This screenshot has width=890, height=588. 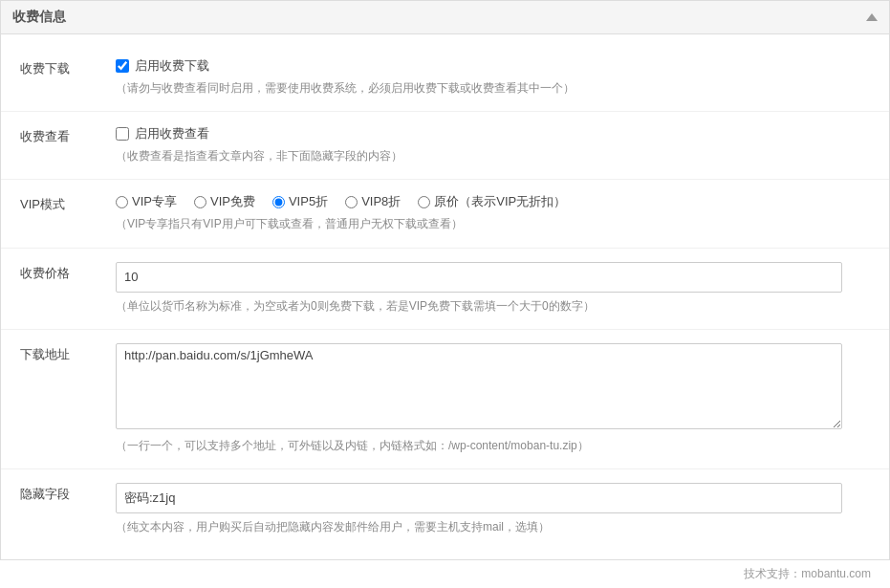 What do you see at coordinates (479, 498) in the screenshot?
I see `input-hidden-field` at bounding box center [479, 498].